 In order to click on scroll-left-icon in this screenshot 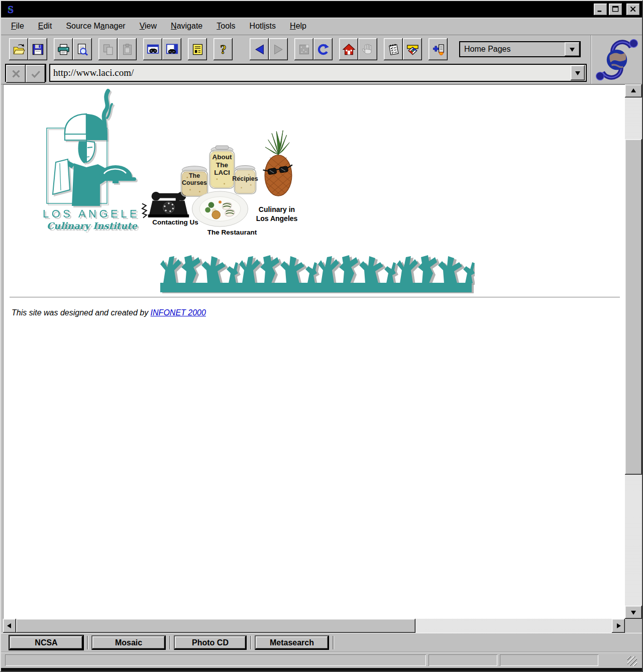, I will do `click(10, 626)`.